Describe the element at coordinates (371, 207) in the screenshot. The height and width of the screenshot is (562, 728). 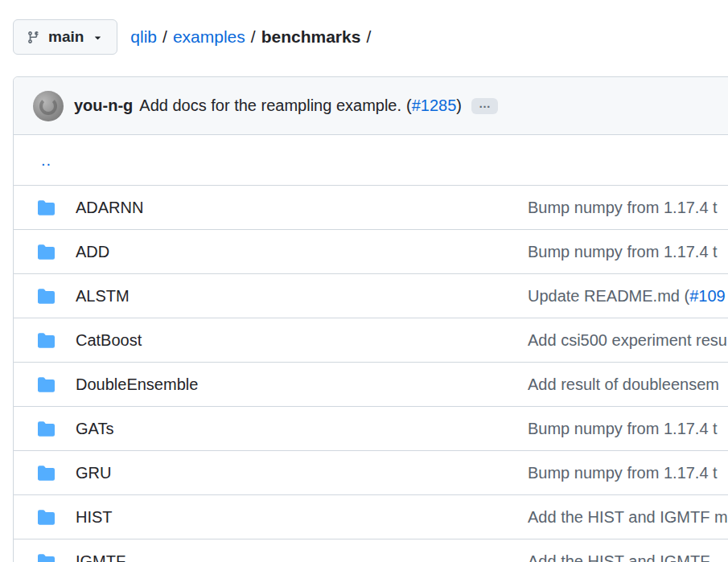
I see `table-row: ADARNN Bump numpy from 1.17.4 t` at that location.